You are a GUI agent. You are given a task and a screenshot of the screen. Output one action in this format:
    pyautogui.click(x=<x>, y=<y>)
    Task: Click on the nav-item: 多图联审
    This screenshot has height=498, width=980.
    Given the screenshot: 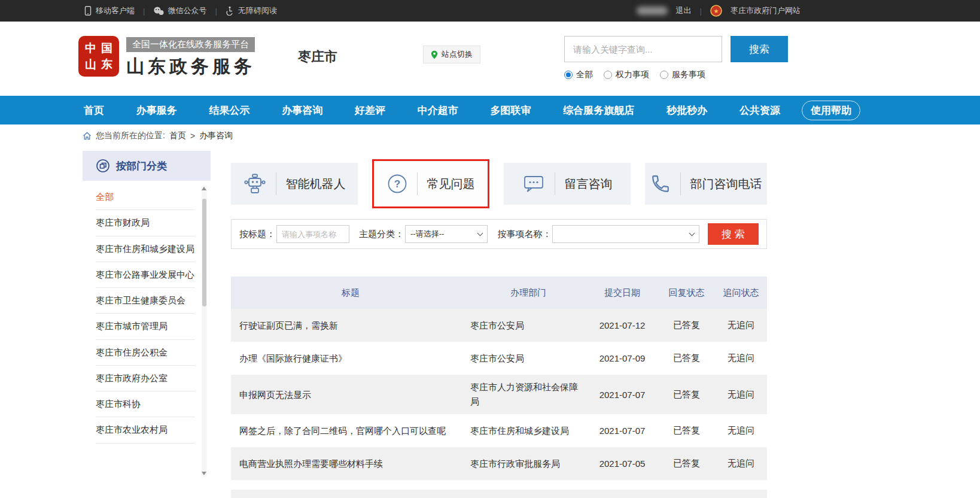 What is the action you would take?
    pyautogui.click(x=511, y=110)
    